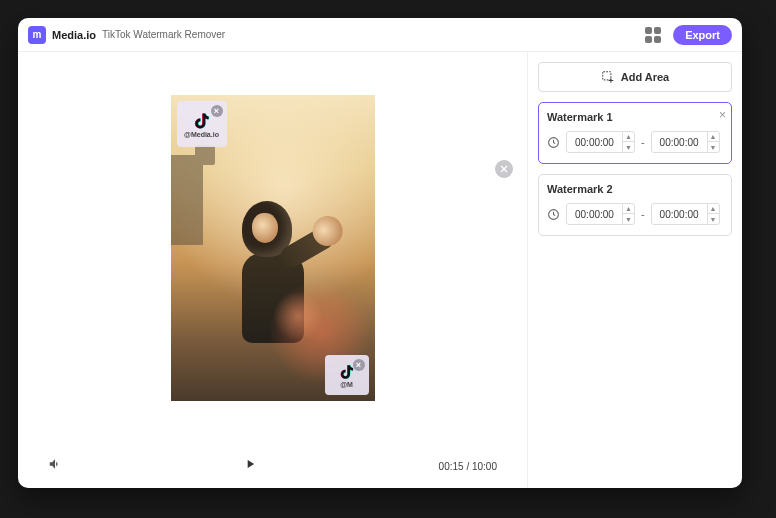 This screenshot has height=518, width=776. Describe the element at coordinates (55, 466) in the screenshot. I see `volume-icon` at that location.